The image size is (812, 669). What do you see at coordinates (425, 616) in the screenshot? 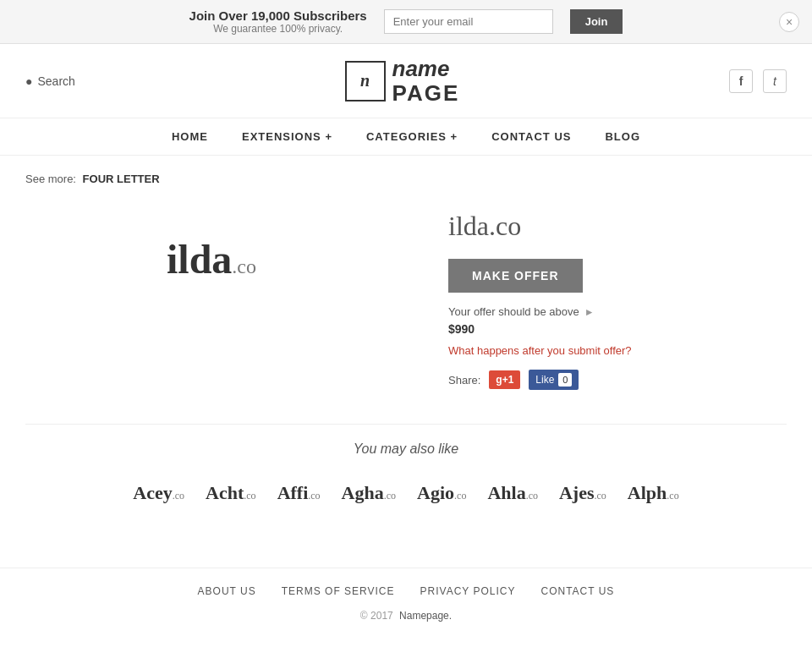
I see `footer-brand: Namepage.` at bounding box center [425, 616].